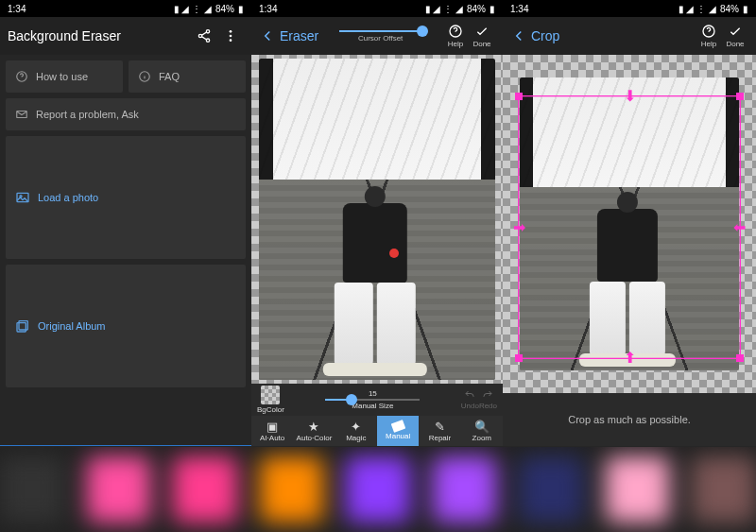 The height and width of the screenshot is (532, 756). Describe the element at coordinates (739, 228) in the screenshot. I see `crop-handle-right: ⬅` at that location.